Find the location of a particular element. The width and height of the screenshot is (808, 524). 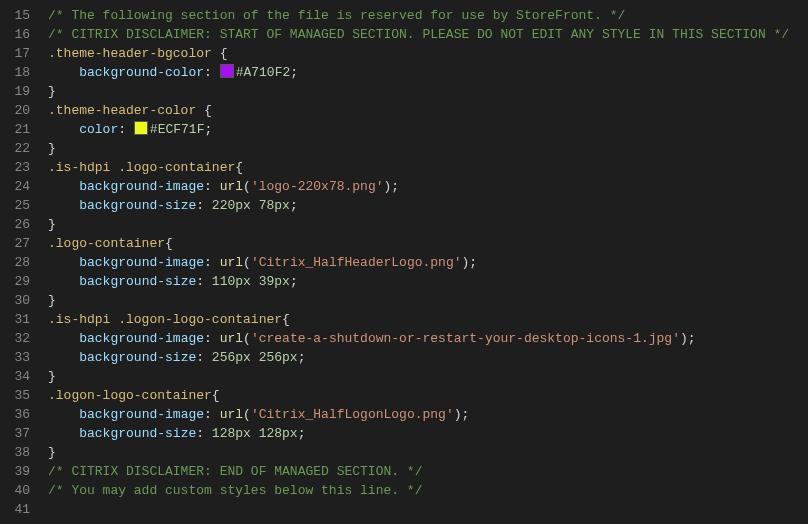

code-line: background-color: #A710F2; is located at coordinates (428, 72).